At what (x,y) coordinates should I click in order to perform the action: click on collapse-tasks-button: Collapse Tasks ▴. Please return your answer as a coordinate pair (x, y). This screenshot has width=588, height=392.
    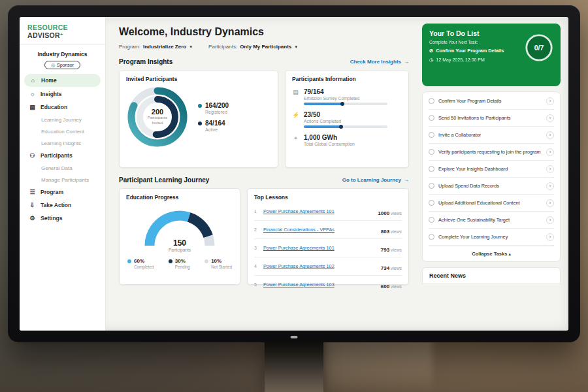
    Looking at the image, I should click on (491, 253).